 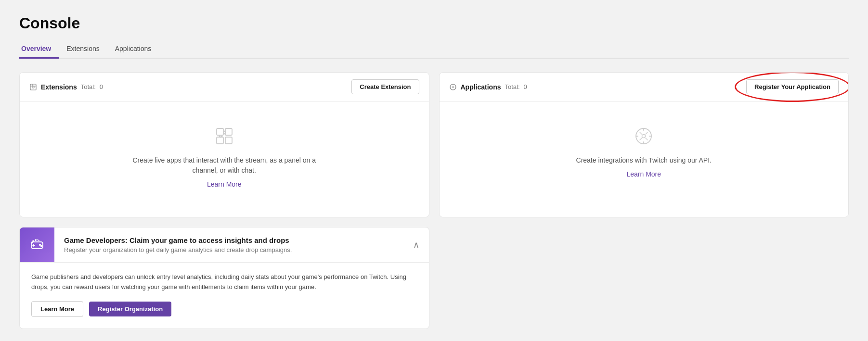 What do you see at coordinates (39, 50) in the screenshot?
I see `tab-overview: Overview` at bounding box center [39, 50].